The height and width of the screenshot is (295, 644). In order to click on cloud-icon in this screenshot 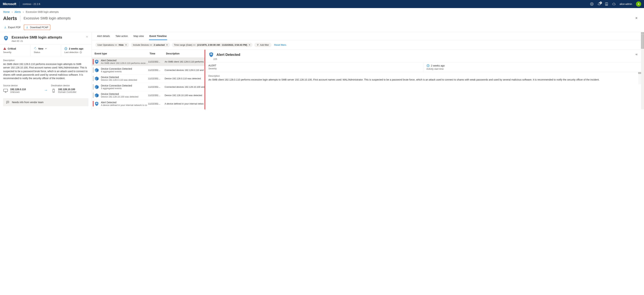, I will do `click(614, 4)`.